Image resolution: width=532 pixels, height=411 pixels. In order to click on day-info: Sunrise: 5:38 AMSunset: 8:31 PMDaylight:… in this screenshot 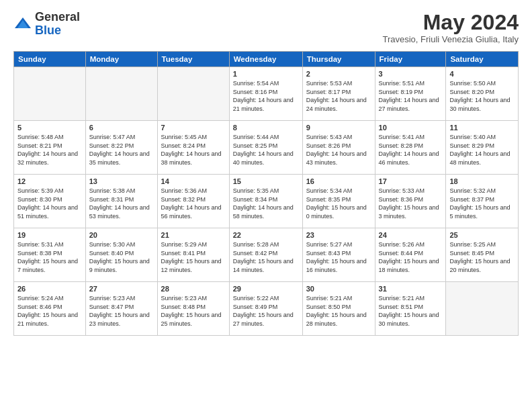, I will do `click(122, 203)`.